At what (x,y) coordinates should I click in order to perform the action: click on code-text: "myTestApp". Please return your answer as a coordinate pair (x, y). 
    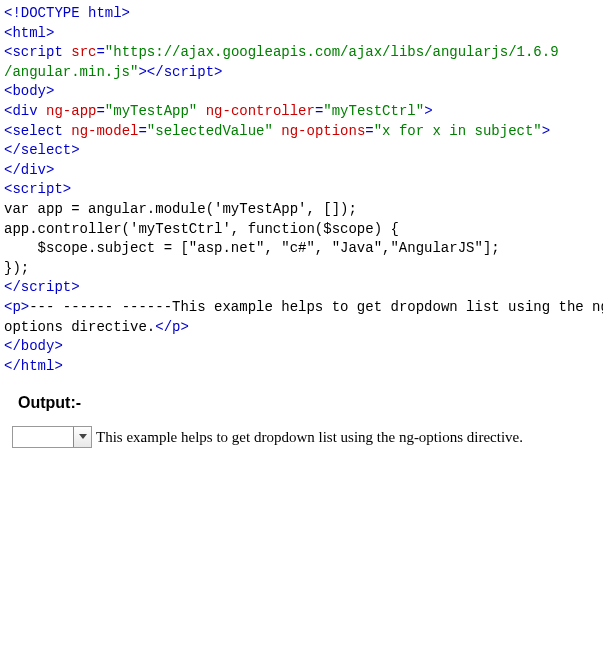
    Looking at the image, I should click on (151, 111).